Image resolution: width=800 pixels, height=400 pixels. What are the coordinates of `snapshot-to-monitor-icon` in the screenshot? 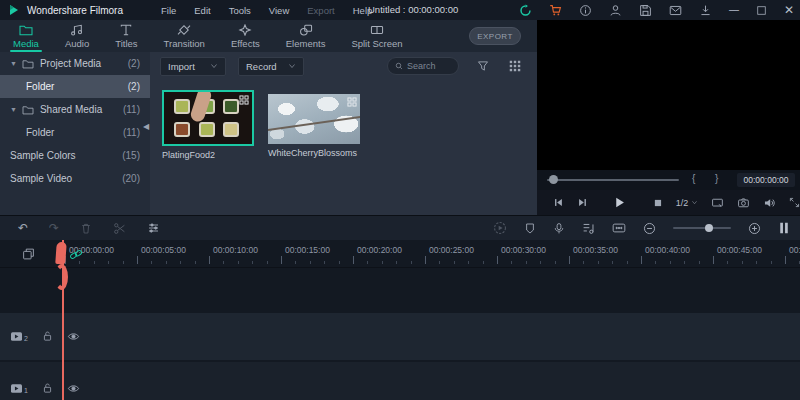 It's located at (718, 203).